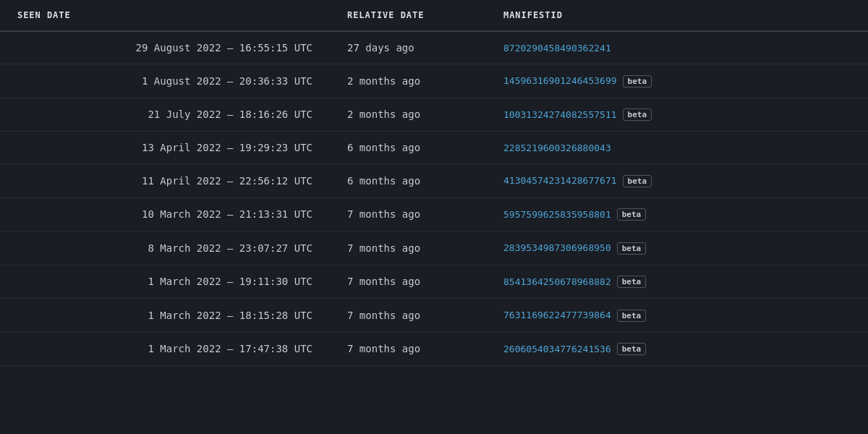 Image resolution: width=868 pixels, height=434 pixels. I want to click on cell-seen-date: 1 March 2022 – 18:15:28 UTC, so click(165, 315).